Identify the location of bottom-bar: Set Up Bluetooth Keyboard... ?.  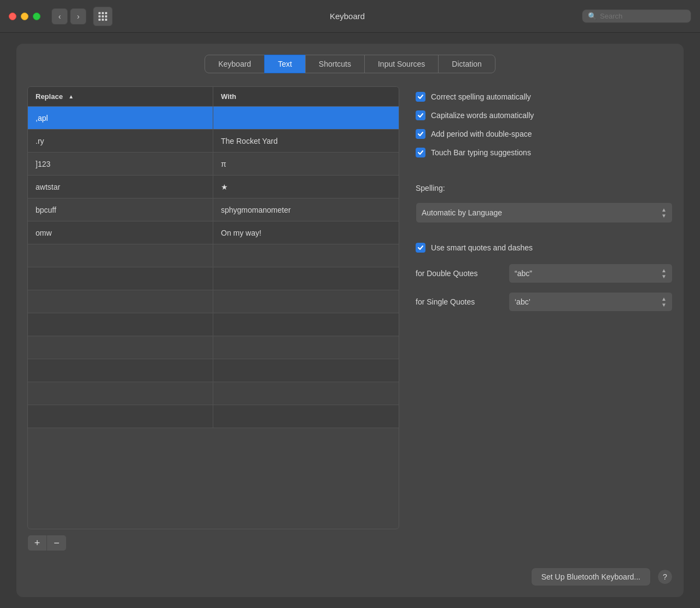
(350, 574).